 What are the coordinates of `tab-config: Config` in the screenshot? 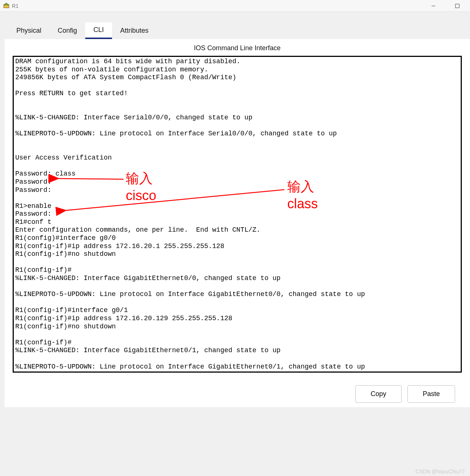 It's located at (67, 30).